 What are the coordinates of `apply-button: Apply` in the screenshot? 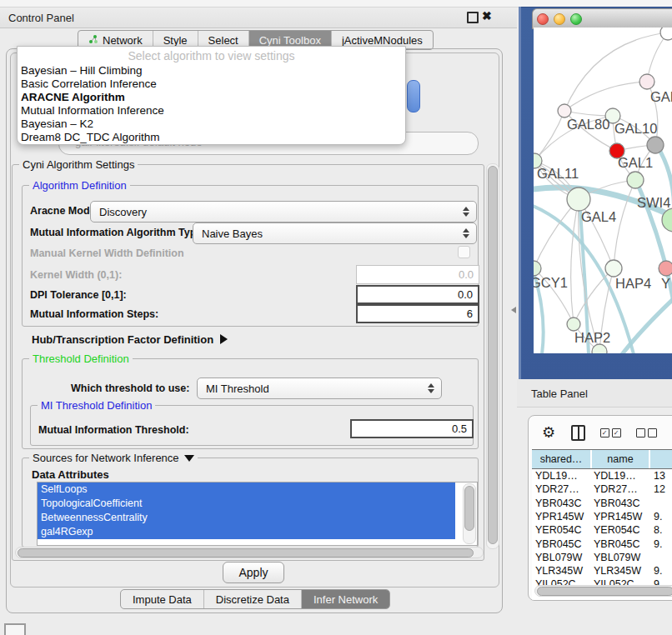 It's located at (253, 572).